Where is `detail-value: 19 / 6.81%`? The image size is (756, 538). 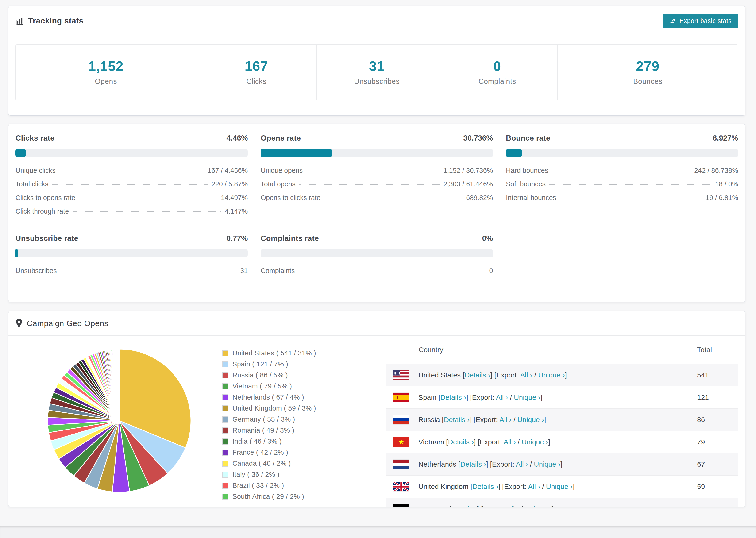
detail-value: 19 / 6.81% is located at coordinates (722, 198).